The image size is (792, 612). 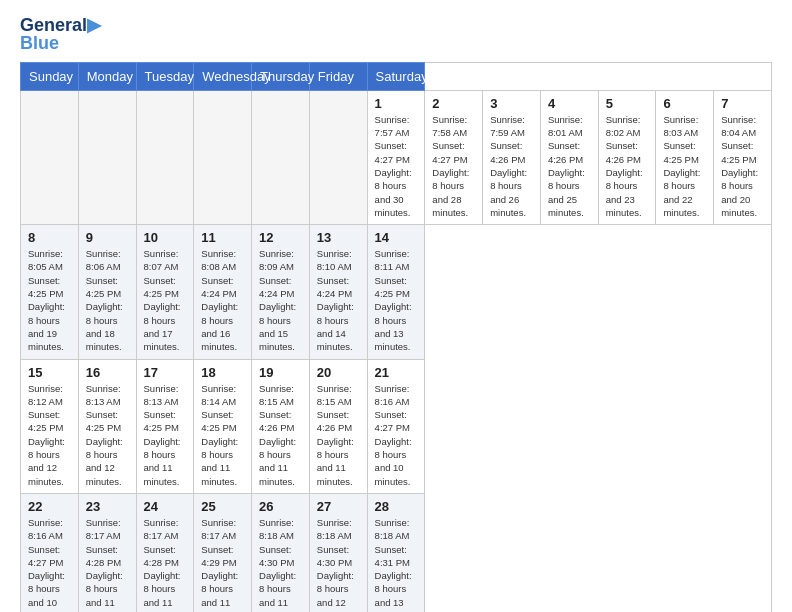 What do you see at coordinates (338, 300) in the screenshot?
I see `day-info: Sunrise: 8:10 AMSunset: 4:24 PMDaylight:…` at bounding box center [338, 300].